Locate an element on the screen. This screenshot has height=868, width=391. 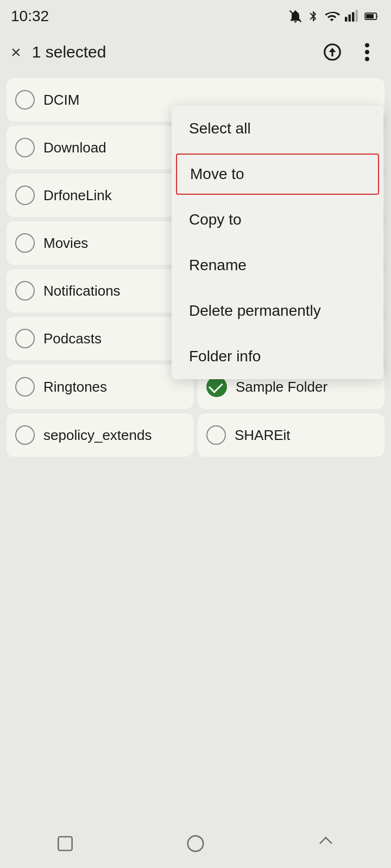
back-button is located at coordinates (195, 844).